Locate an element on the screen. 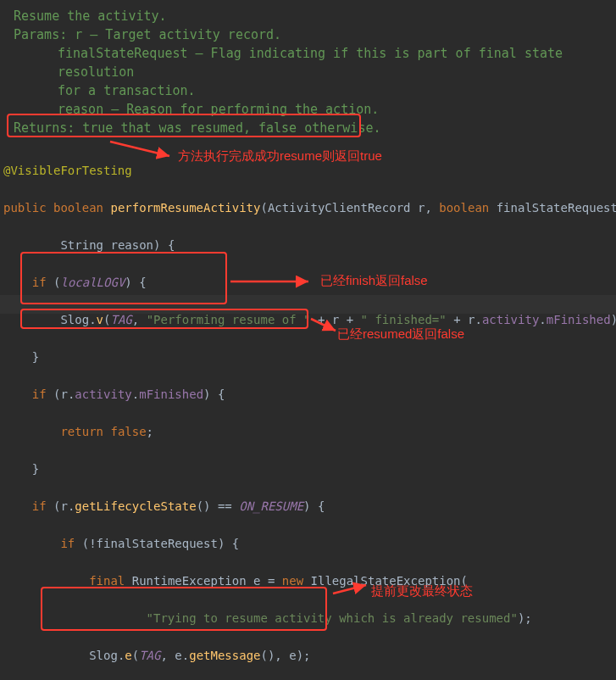 Image resolution: width=616 pixels, height=680 pixels. code-line: if (r.activity.mFinished) { is located at coordinates (310, 394).